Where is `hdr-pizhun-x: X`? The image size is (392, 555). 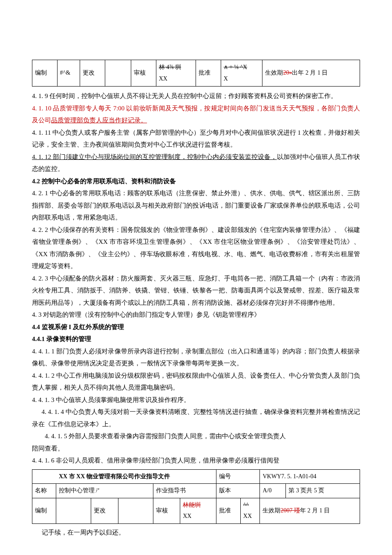 hdr-pizhun-x: X is located at coordinates (226, 78).